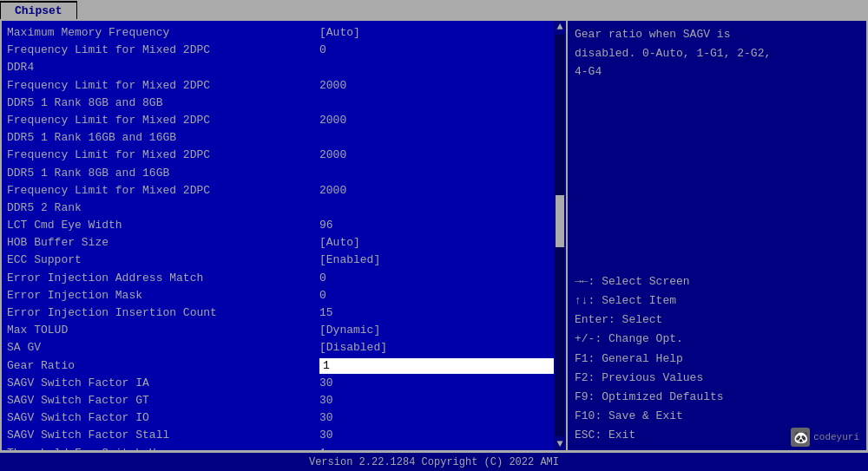  Describe the element at coordinates (717, 282) in the screenshot. I see `nav-help-item: →←: Select Screen` at that location.